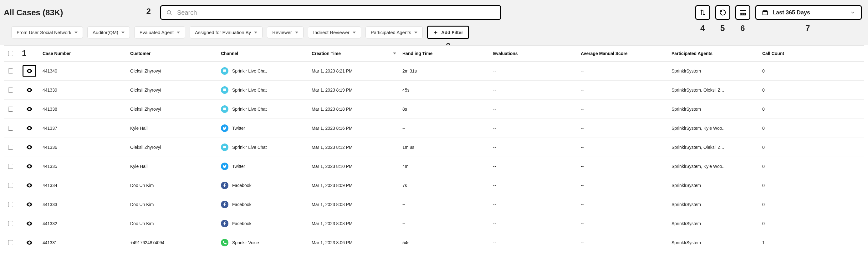 The width and height of the screenshot is (868, 267). What do you see at coordinates (394, 32) in the screenshot?
I see `filter-chip: Participated Agents` at bounding box center [394, 32].